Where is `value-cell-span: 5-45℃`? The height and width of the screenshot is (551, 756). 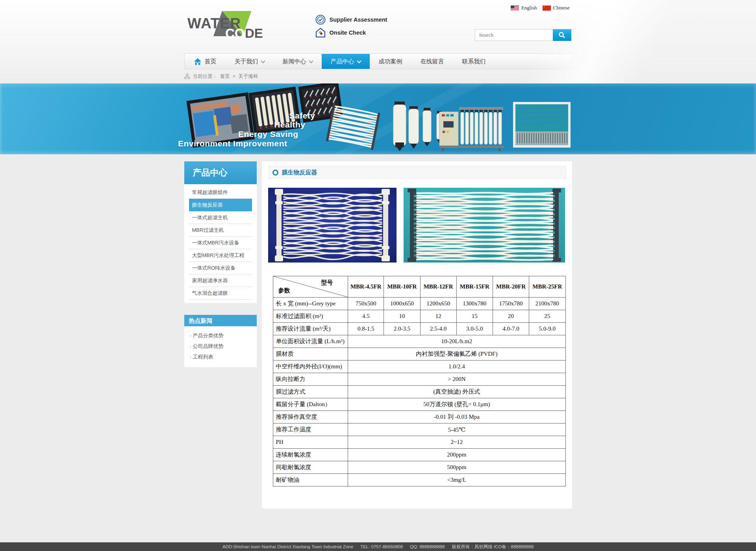
value-cell-span: 5-45℃ is located at coordinates (457, 430).